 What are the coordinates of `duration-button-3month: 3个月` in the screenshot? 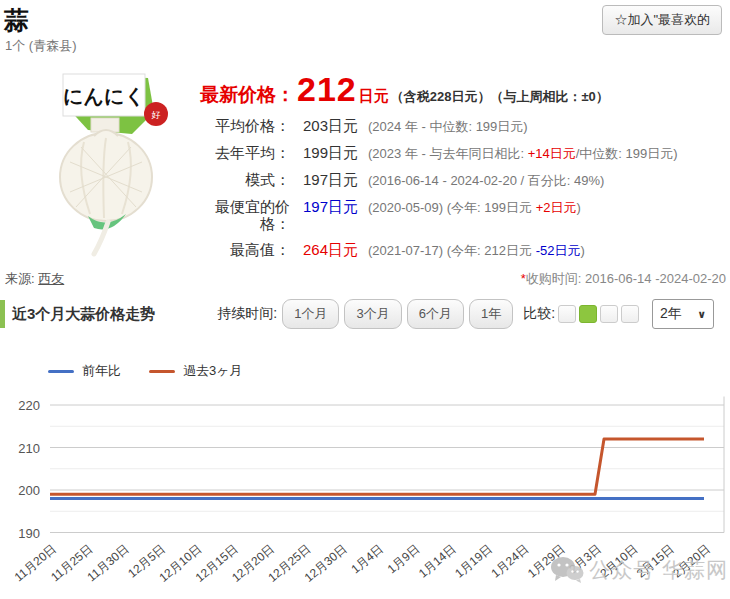 It's located at (372, 314).